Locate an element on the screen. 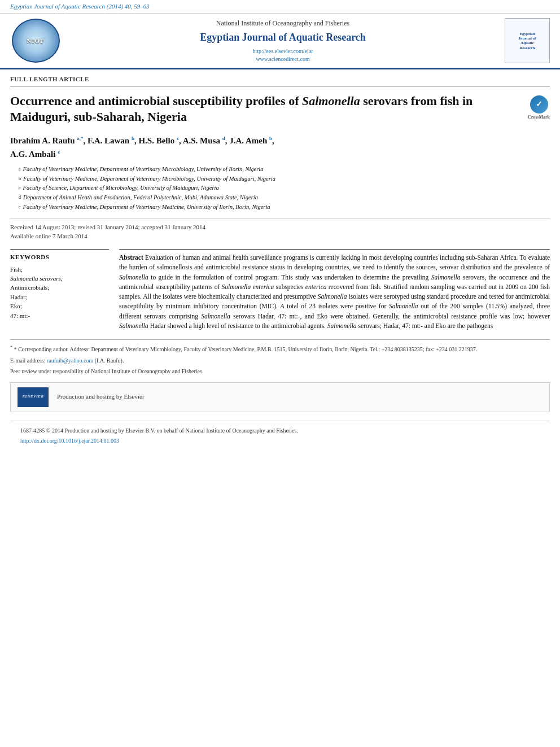 Image resolution: width=560 pixels, height=747 pixels. keyword-47mt: 47: mt:- is located at coordinates (60, 316).